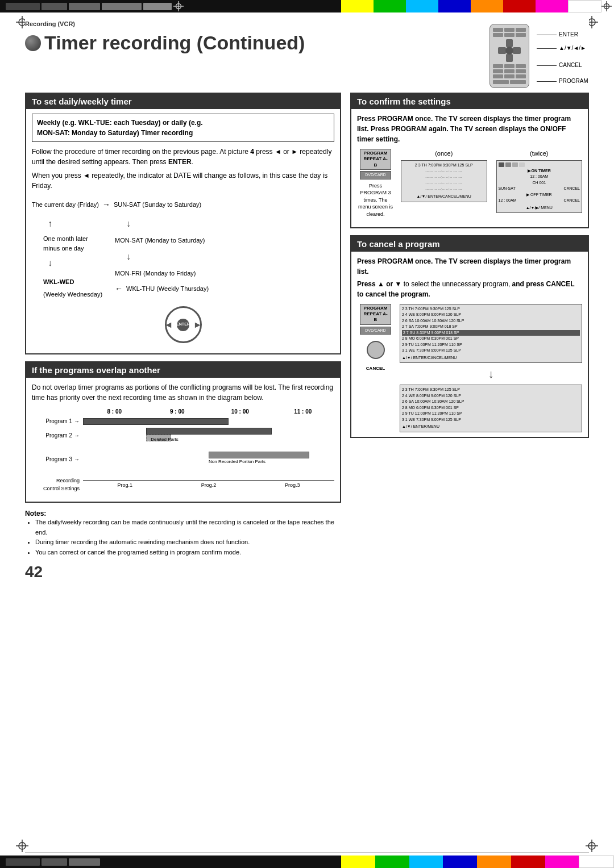 The width and height of the screenshot is (614, 868). Describe the element at coordinates (59, 282) in the screenshot. I see `wkl-wed-label: WKL-WED` at that location.